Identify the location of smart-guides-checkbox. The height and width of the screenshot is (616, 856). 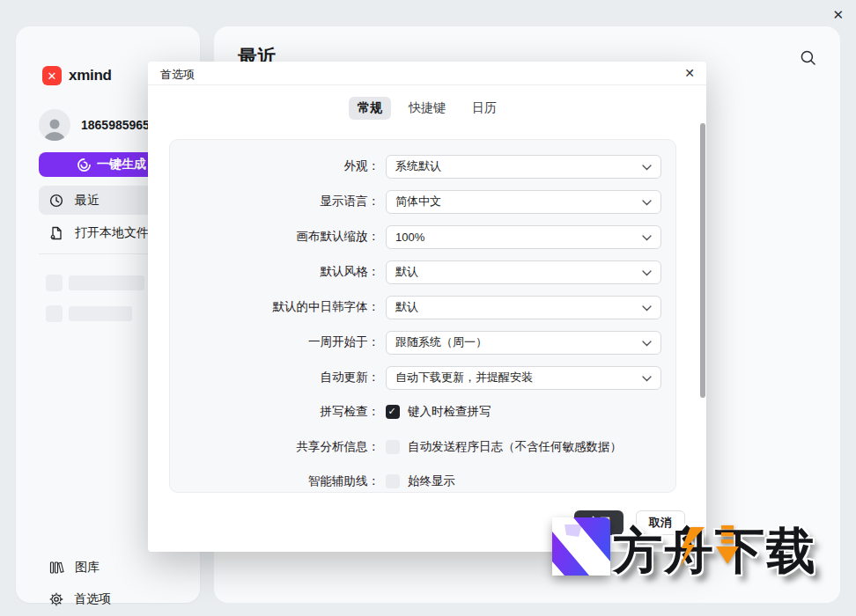
(393, 481).